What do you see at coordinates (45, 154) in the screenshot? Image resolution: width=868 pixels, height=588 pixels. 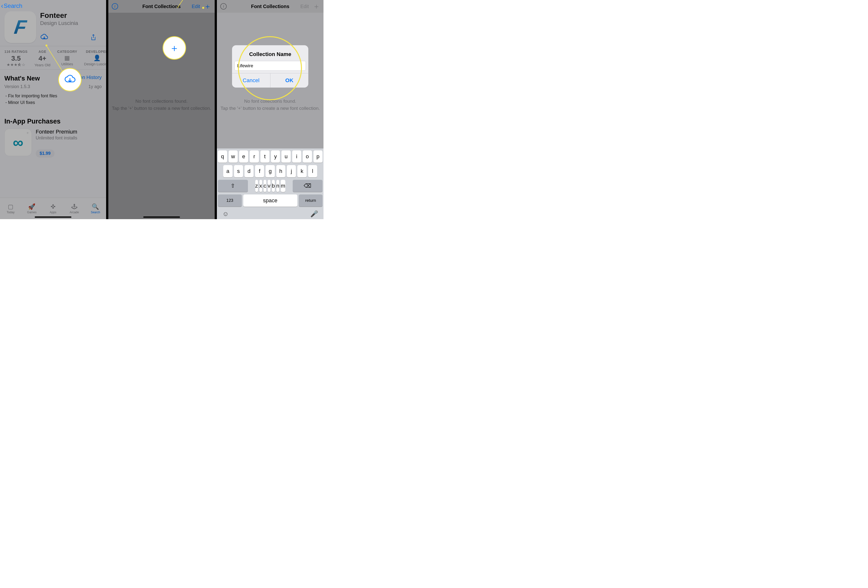 I see `iap-price-button: $1.99` at bounding box center [45, 154].